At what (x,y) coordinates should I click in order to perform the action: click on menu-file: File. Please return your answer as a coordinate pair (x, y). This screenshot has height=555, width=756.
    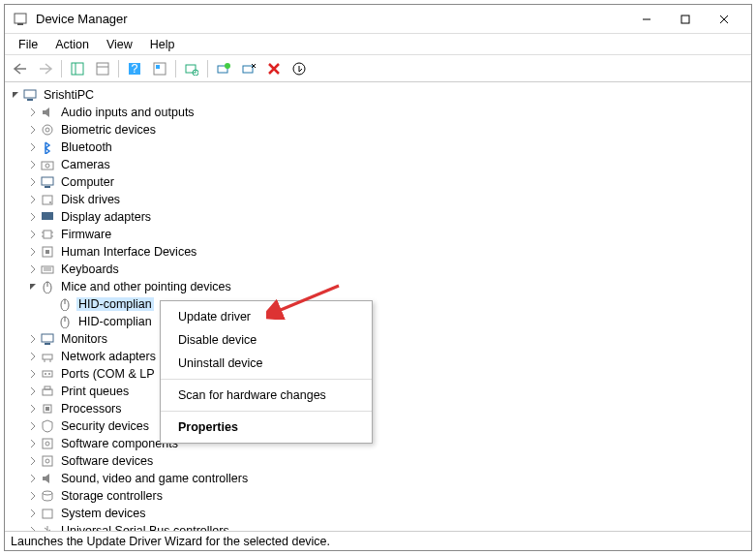
    Looking at the image, I should click on (28, 45).